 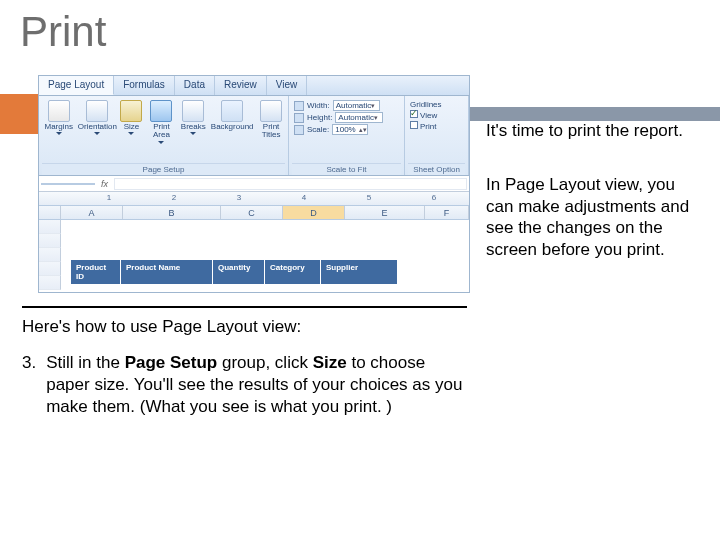 What do you see at coordinates (162, 132) in the screenshot?
I see `print-area-label: Print Area` at bounding box center [162, 132].